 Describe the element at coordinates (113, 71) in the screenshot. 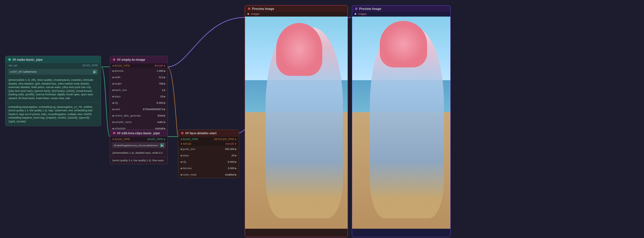

I see `left-arrow-denoise: ◀` at that location.